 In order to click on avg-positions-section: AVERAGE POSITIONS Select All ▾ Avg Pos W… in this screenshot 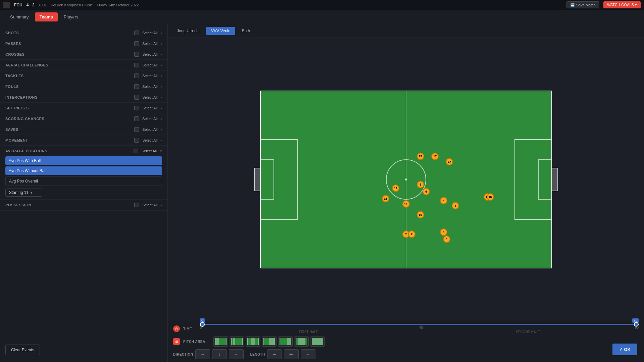, I will do `click(84, 172)`.